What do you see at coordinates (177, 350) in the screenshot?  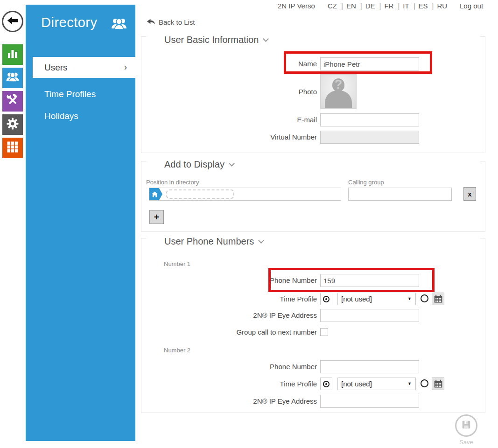 I see `number2-group-label: Number 2` at bounding box center [177, 350].